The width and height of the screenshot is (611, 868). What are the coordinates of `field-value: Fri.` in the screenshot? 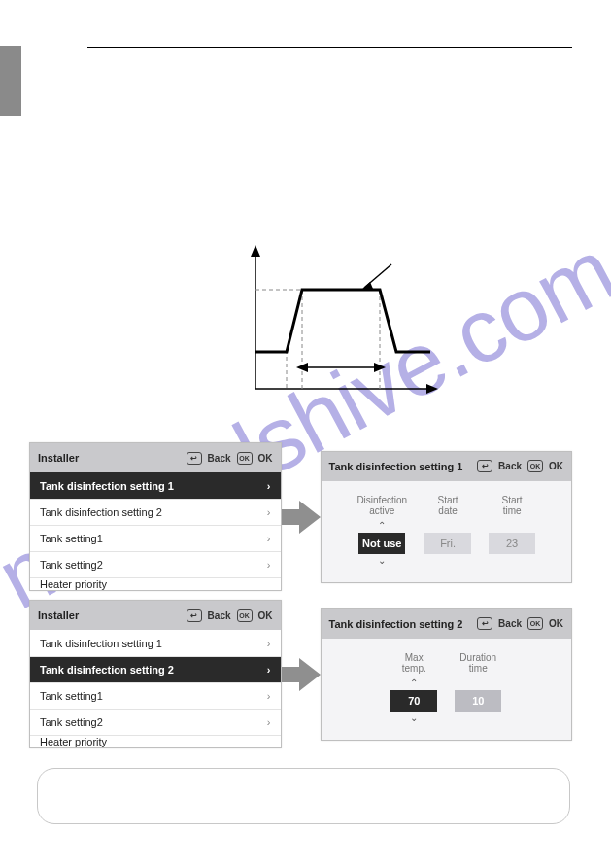 It's located at (448, 543).